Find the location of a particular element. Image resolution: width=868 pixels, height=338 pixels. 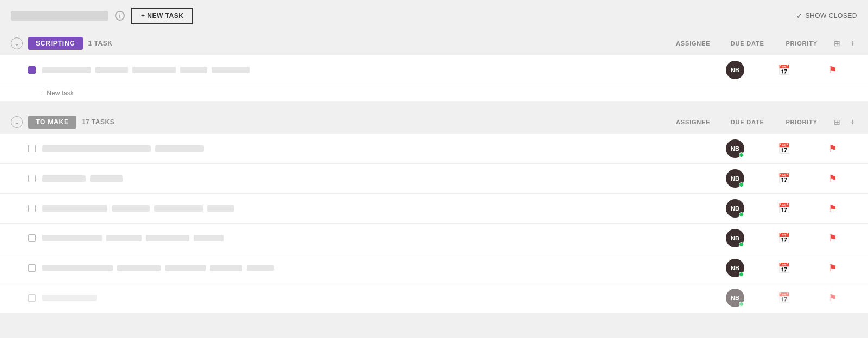

plus-icon: + is located at coordinates (853, 43).